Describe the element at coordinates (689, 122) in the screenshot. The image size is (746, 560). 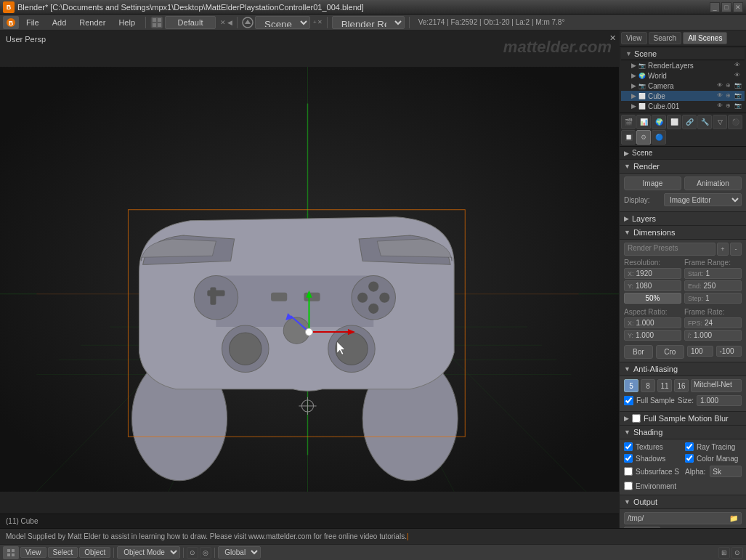
I see `constraint-prop-icon: 🔗` at that location.